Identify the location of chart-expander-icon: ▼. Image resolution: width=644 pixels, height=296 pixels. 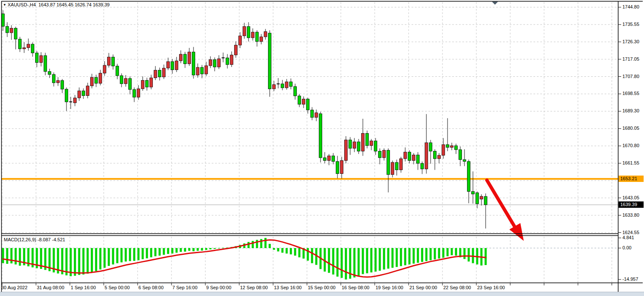
(5, 5).